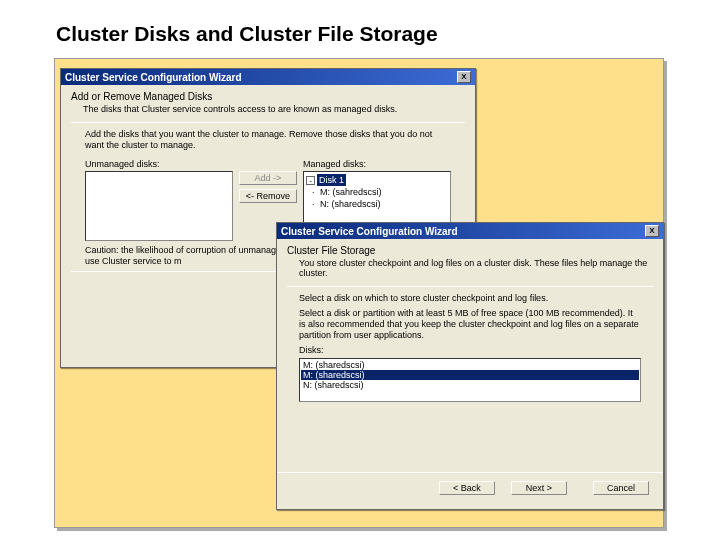 This screenshot has height=540, width=720. What do you see at coordinates (310, 180) in the screenshot?
I see `collapse-icon: -` at bounding box center [310, 180].